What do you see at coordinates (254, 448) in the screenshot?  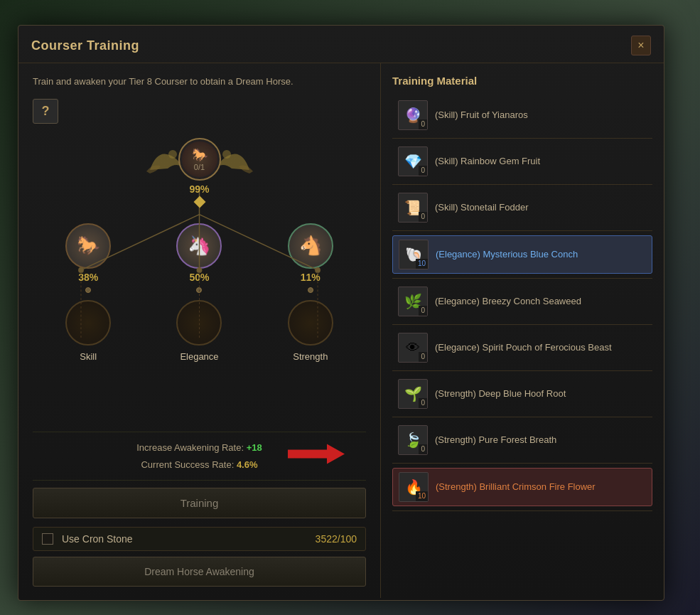 I see `awakening-value: +18` at bounding box center [254, 448].